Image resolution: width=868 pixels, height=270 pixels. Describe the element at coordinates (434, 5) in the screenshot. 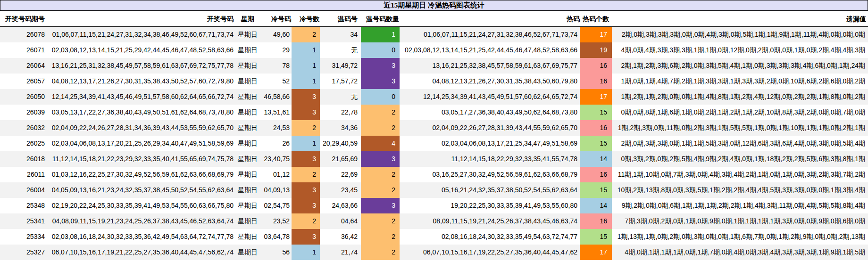

I see `page-title: 近15期星期日 冷温热码图表统计` at that location.